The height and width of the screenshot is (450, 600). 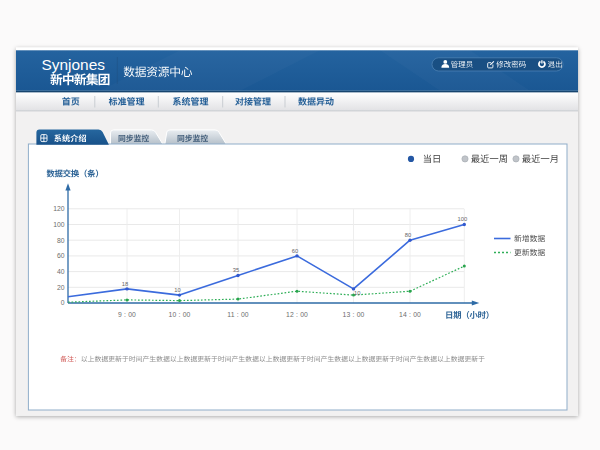 What do you see at coordinates (61, 288) in the screenshot?
I see `svg-text: 20` at bounding box center [61, 288].